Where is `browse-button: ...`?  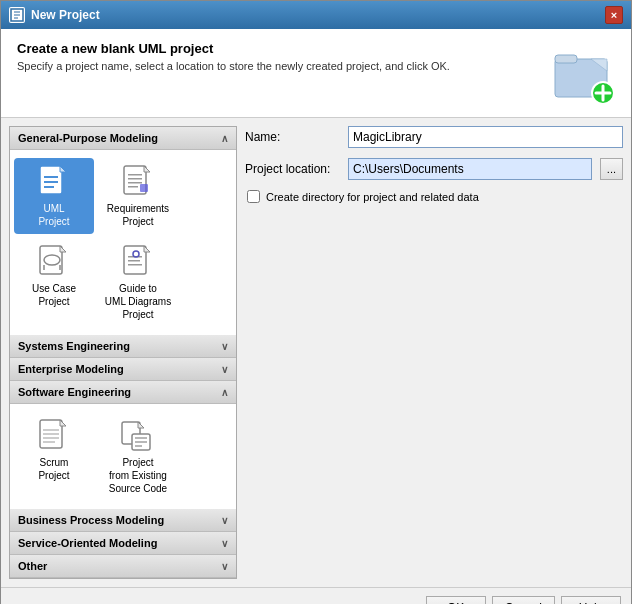 browse-button: ... is located at coordinates (612, 169).